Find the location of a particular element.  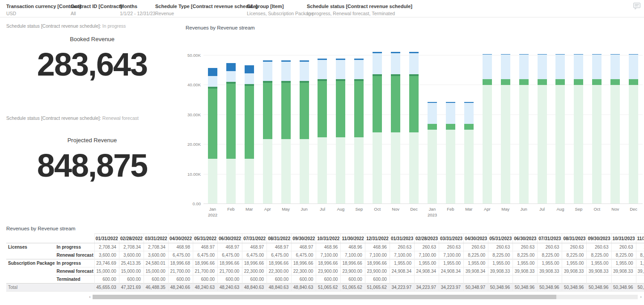

scrollbar-thumb is located at coordinates (325, 297).